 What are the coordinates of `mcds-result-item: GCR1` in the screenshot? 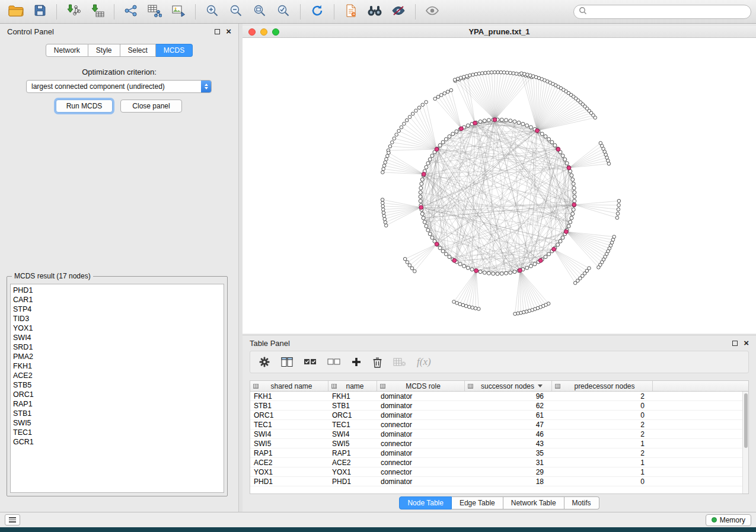 It's located at (117, 442).